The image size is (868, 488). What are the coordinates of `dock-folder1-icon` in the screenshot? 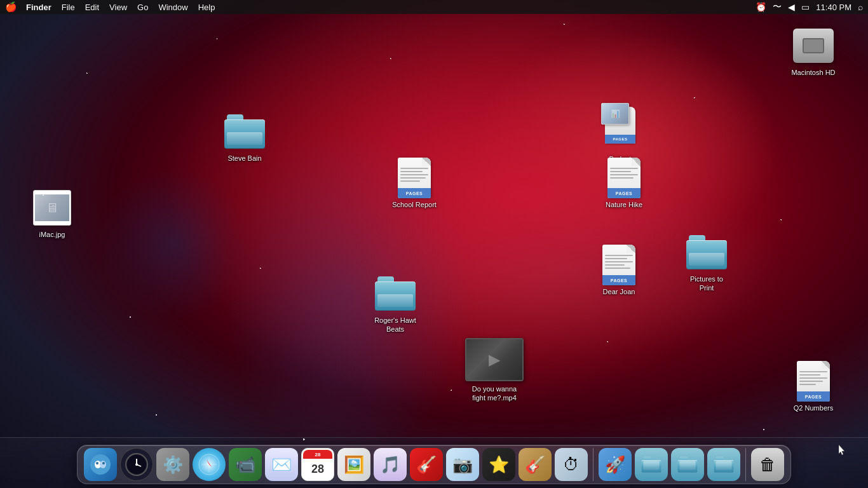 It's located at (651, 464).